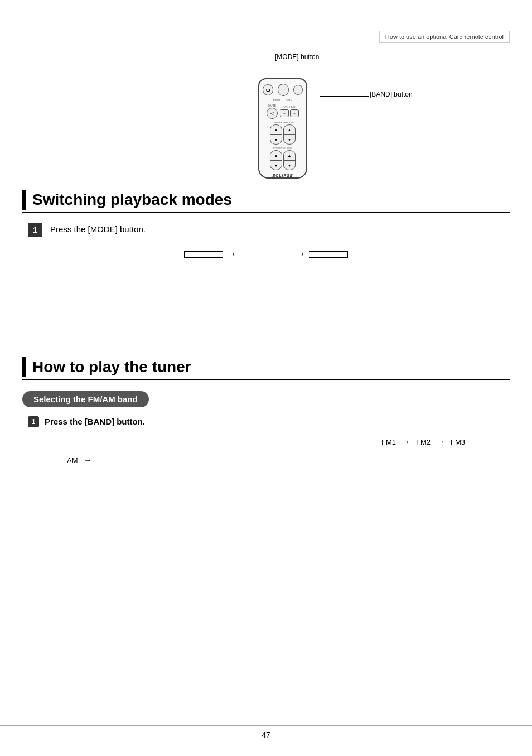 This screenshot has height=756, width=532. Describe the element at coordinates (289, 129) in the screenshot. I see `remote-track-up: ▲` at that location.